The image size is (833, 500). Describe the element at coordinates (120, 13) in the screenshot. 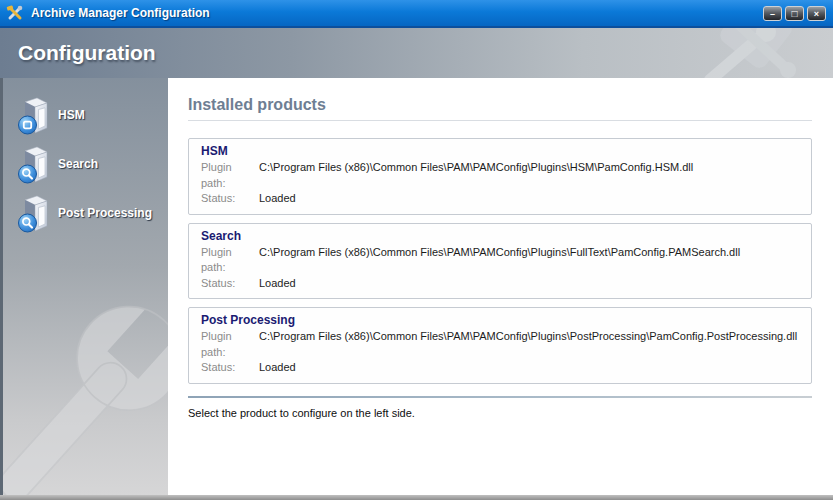

I see `window-title: Archive Manager Configuration` at that location.